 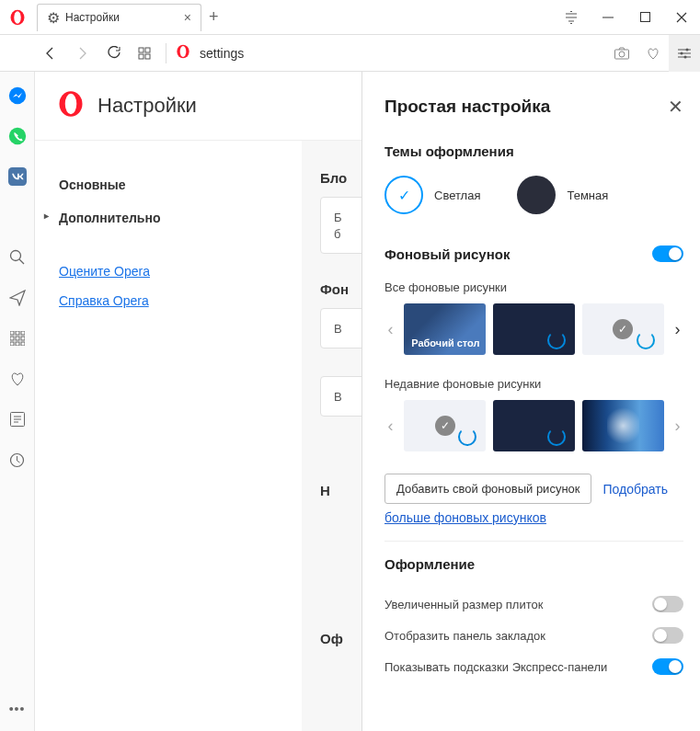 What do you see at coordinates (168, 218) in the screenshot?
I see `nav-advanced: Дополнительно` at bounding box center [168, 218].